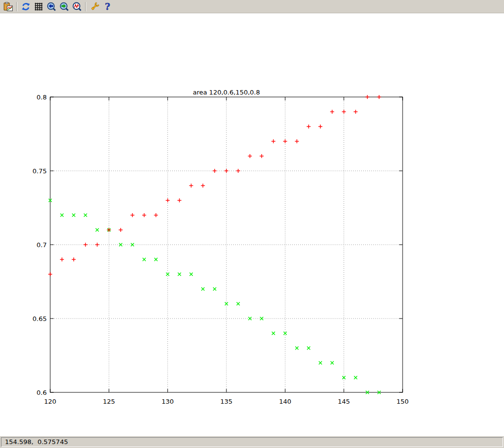 Image resolution: width=504 pixels, height=448 pixels. Describe the element at coordinates (226, 93) in the screenshot. I see `chart-title: area 120,0.6,150,0.8` at that location.